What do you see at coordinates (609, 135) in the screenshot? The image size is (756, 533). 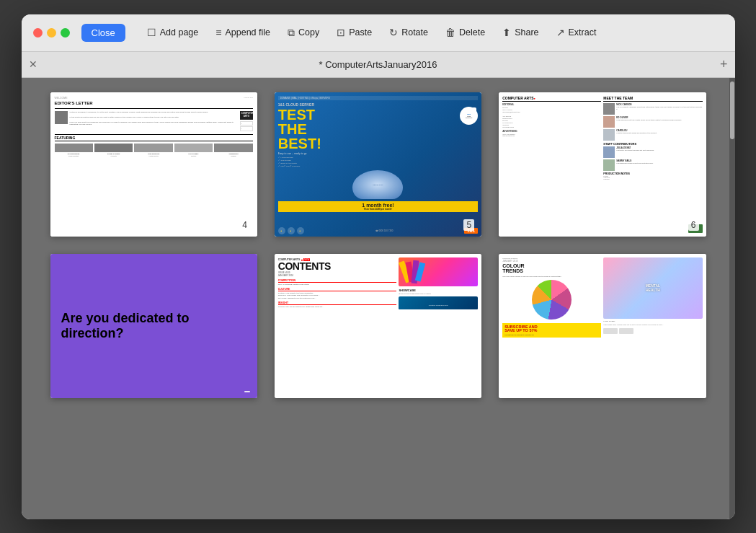 I see `page6-staff3-photo` at bounding box center [609, 135].